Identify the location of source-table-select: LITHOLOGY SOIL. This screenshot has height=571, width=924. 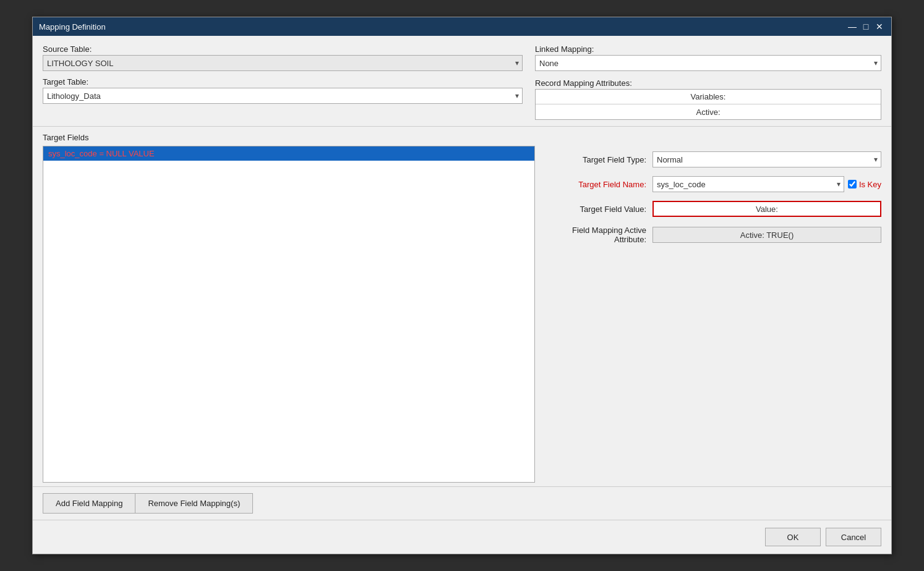
(283, 63).